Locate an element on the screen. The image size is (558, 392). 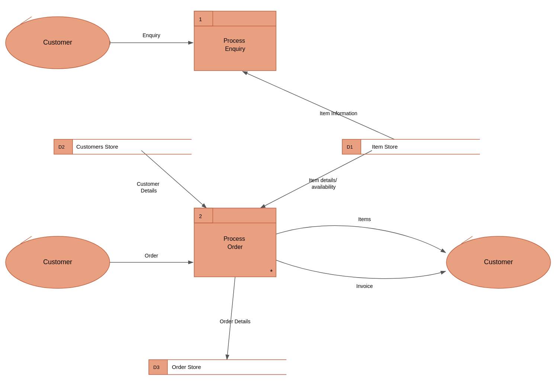
flow-order-label: Order is located at coordinates (151, 256).